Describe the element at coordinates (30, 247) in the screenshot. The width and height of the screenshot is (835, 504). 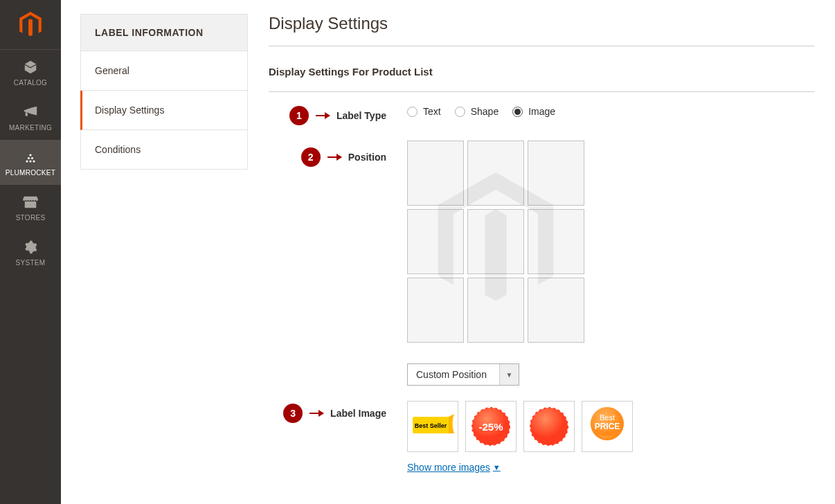
I see `gear-icon` at that location.